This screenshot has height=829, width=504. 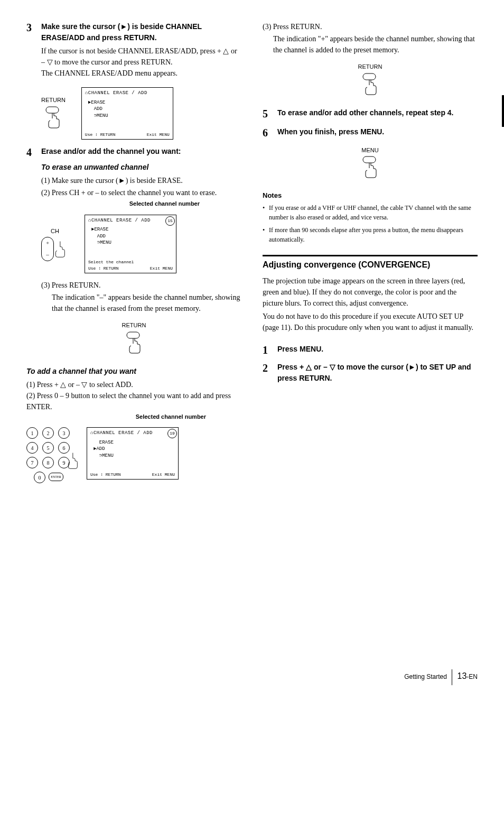 I want to click on step-title: Press MENU., so click(x=300, y=350).